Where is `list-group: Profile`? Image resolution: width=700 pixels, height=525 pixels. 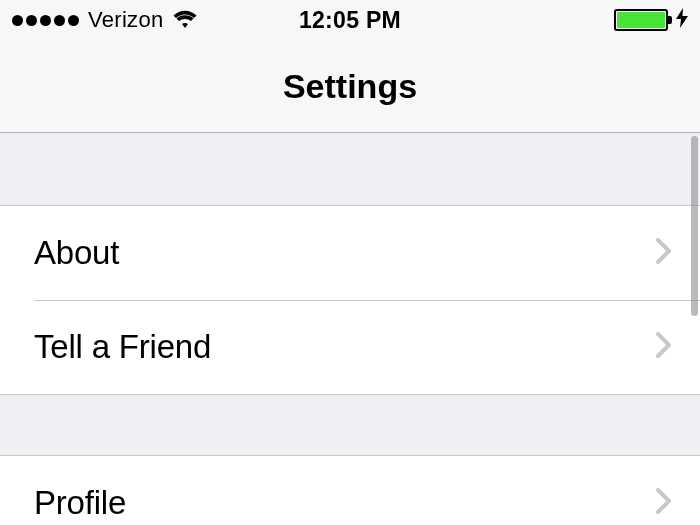
list-group: Profile is located at coordinates (350, 490).